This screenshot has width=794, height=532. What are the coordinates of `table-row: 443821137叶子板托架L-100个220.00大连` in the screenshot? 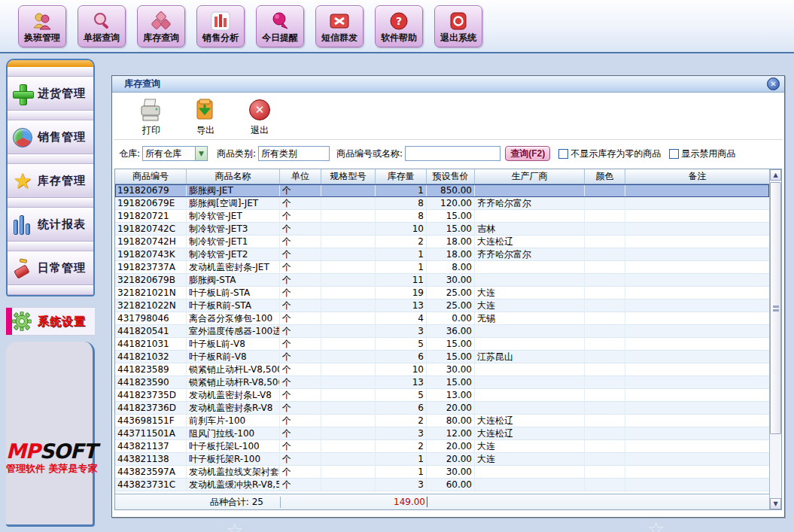 It's located at (443, 447).